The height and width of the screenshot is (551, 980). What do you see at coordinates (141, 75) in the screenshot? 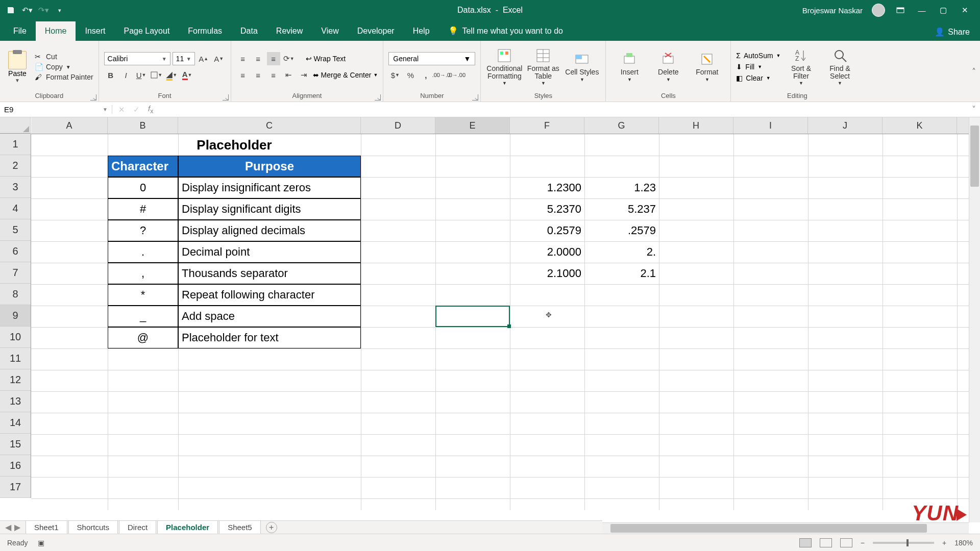
I see `underline-button: U ▼` at bounding box center [141, 75].